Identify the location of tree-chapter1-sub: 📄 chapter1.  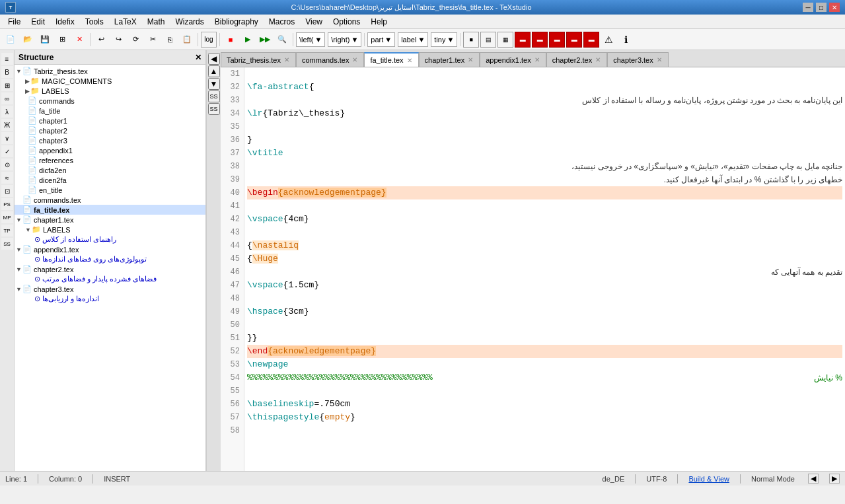
(110, 120).